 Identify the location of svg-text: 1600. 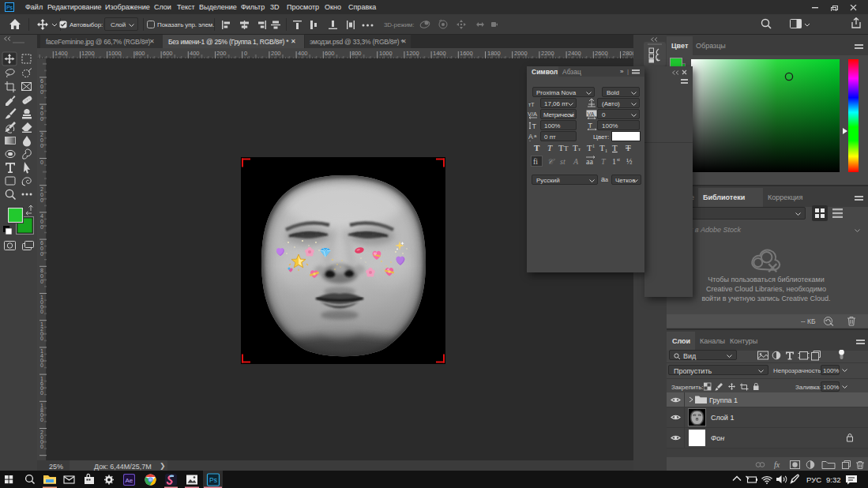
(466, 54).